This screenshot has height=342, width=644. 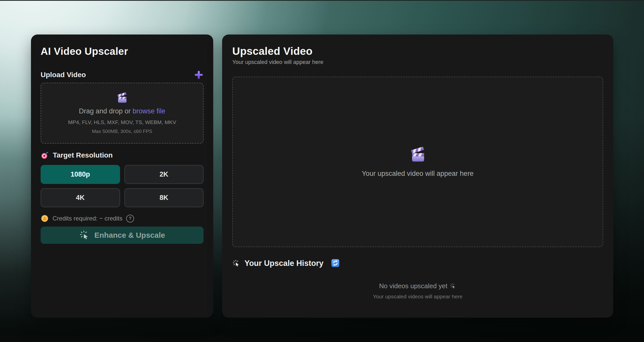 What do you see at coordinates (199, 75) in the screenshot?
I see `add-video-button` at bounding box center [199, 75].